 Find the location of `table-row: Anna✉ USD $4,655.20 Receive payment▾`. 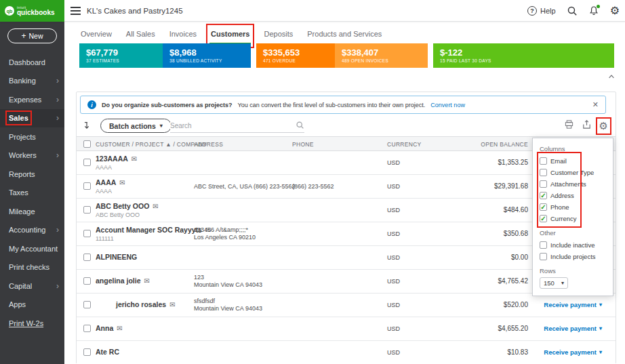

table-row: Anna✉ USD $4,655.20 Receive payment▾ is located at coordinates (346, 329).